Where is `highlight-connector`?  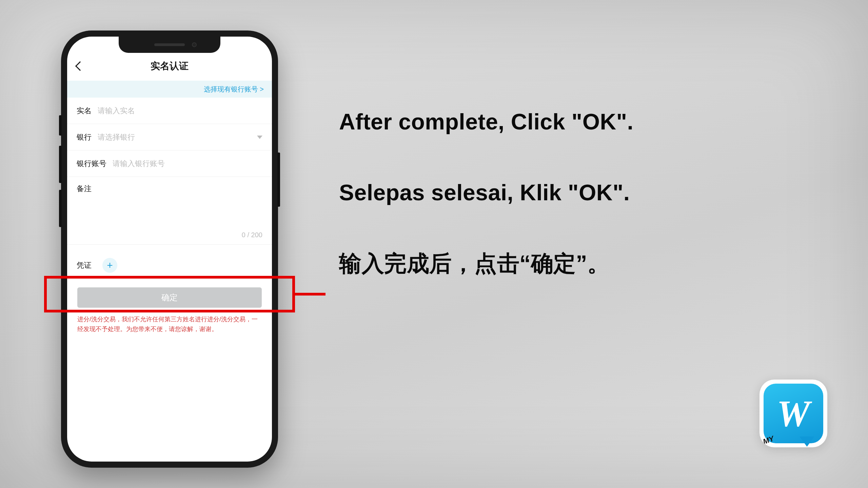 highlight-connector is located at coordinates (310, 294).